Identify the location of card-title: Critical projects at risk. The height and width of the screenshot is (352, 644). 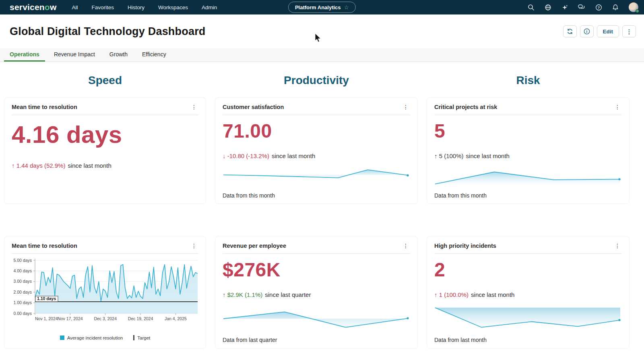
(466, 107).